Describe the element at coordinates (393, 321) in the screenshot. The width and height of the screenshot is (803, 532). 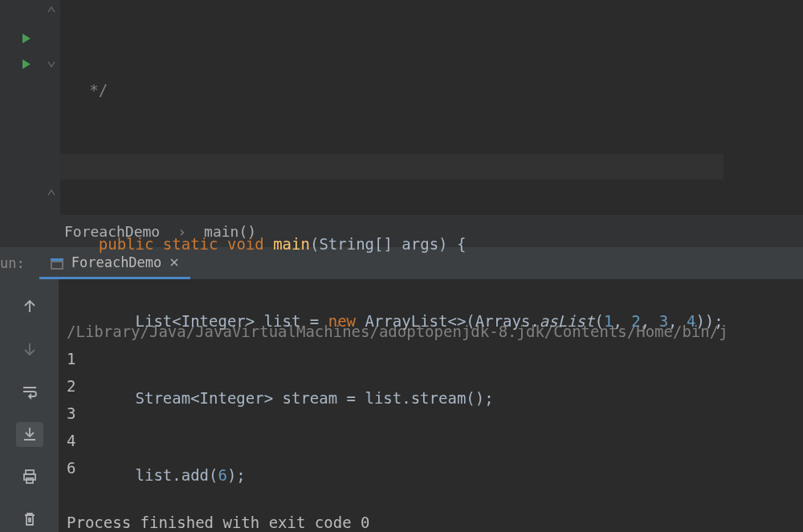
I see `code-line: List<Integer> list = new ArrayList<>(Arr…` at that location.